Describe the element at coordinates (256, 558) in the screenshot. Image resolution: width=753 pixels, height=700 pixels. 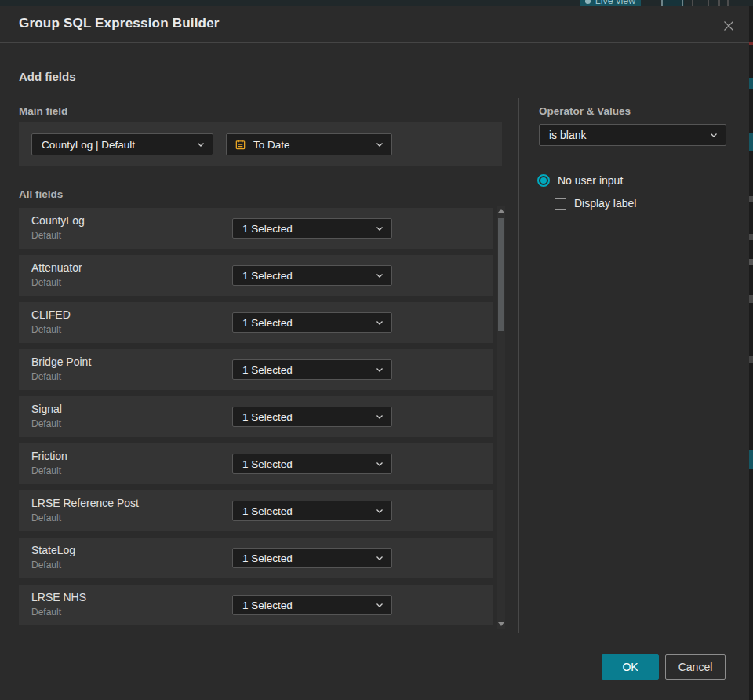
I see `field-row: StateLog Default 1 Selected` at that location.